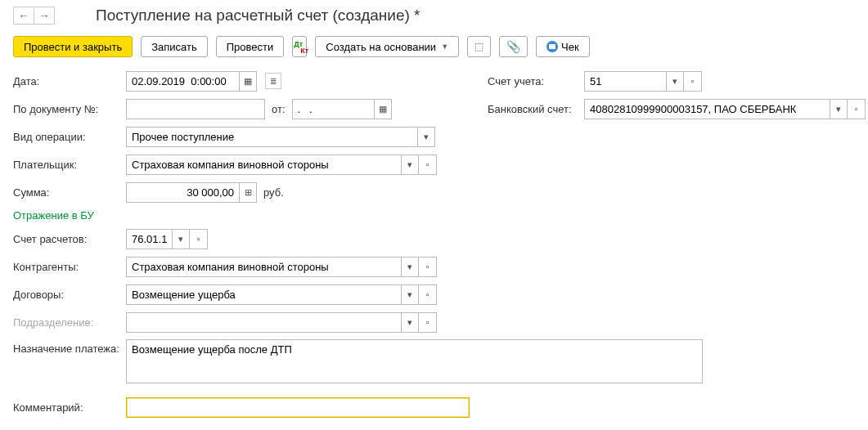 The height and width of the screenshot is (430, 868). What do you see at coordinates (70, 407) in the screenshot?
I see `comment-label: Комментарий:` at bounding box center [70, 407].